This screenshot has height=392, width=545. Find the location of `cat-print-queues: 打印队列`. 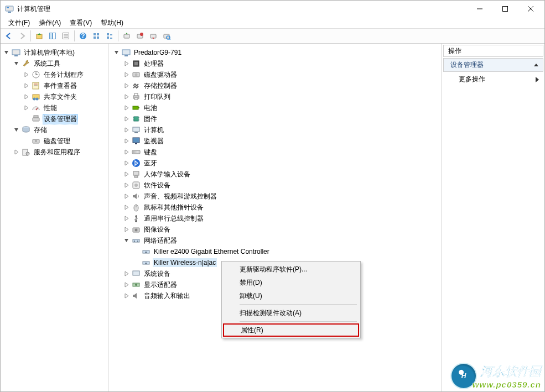

cat-print-queues: 打印队列 is located at coordinates (282, 97).